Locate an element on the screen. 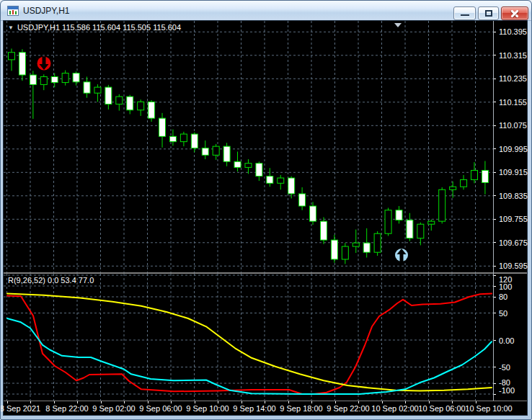 The height and width of the screenshot is (420, 532). minimize-icon is located at coordinates (465, 16).